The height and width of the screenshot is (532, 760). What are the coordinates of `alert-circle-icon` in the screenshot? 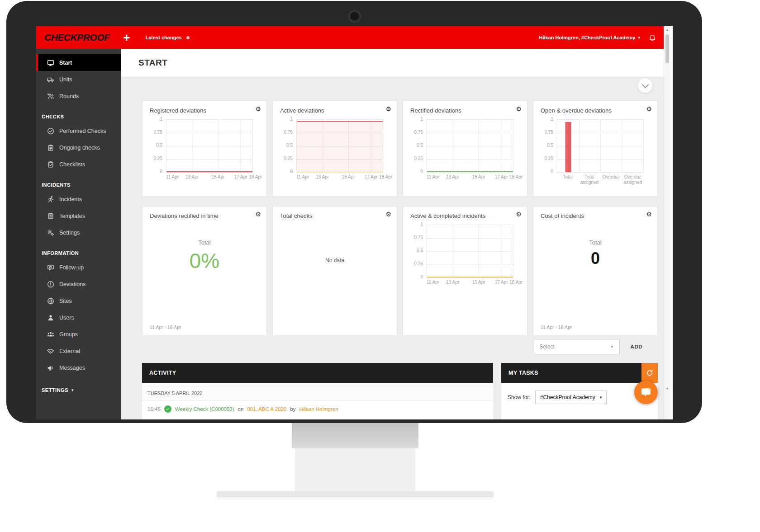 It's located at (51, 284).